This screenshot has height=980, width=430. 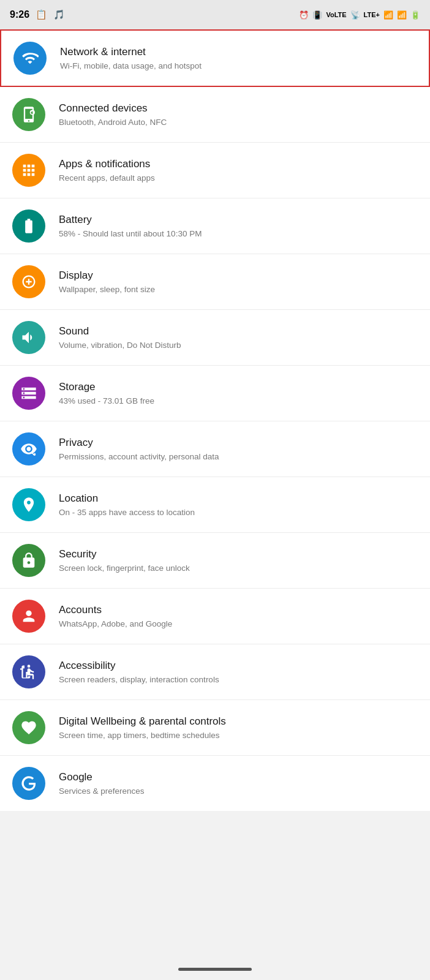 What do you see at coordinates (131, 66) in the screenshot?
I see `item-subtitle-network: Wi-Fi, mobile, data usage, and hotspot` at bounding box center [131, 66].